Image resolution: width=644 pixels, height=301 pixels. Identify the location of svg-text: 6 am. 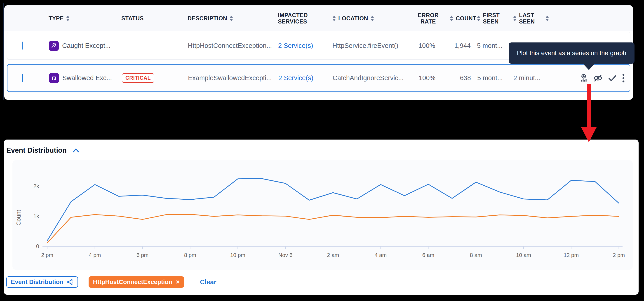
(428, 255).